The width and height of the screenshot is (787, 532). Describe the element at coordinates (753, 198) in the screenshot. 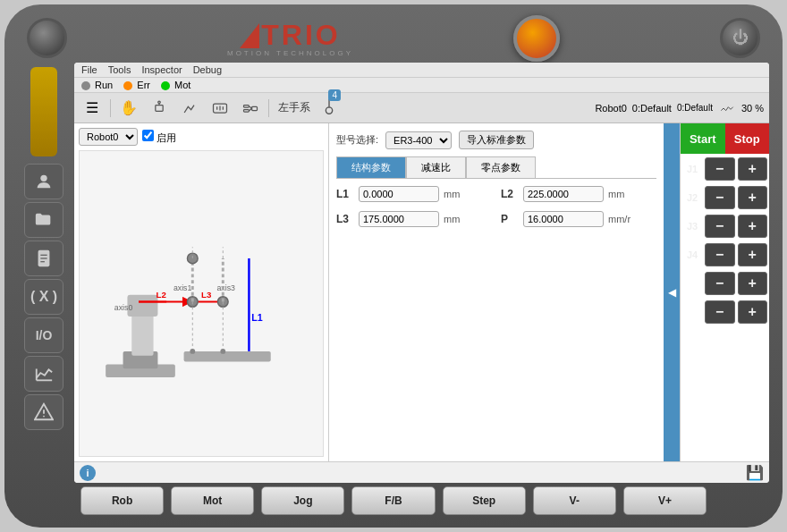

I see `j2-plus-button: +` at that location.